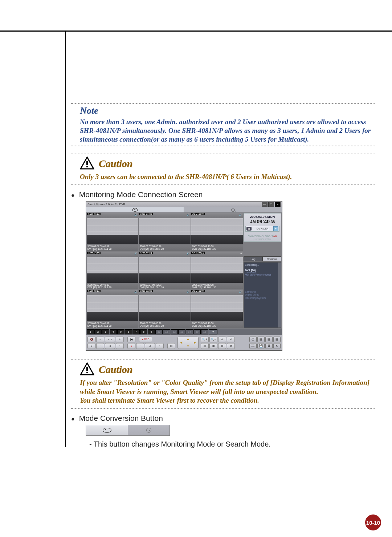  Describe the element at coordinates (144, 332) in the screenshot. I see `channel-button: 8` at that location.